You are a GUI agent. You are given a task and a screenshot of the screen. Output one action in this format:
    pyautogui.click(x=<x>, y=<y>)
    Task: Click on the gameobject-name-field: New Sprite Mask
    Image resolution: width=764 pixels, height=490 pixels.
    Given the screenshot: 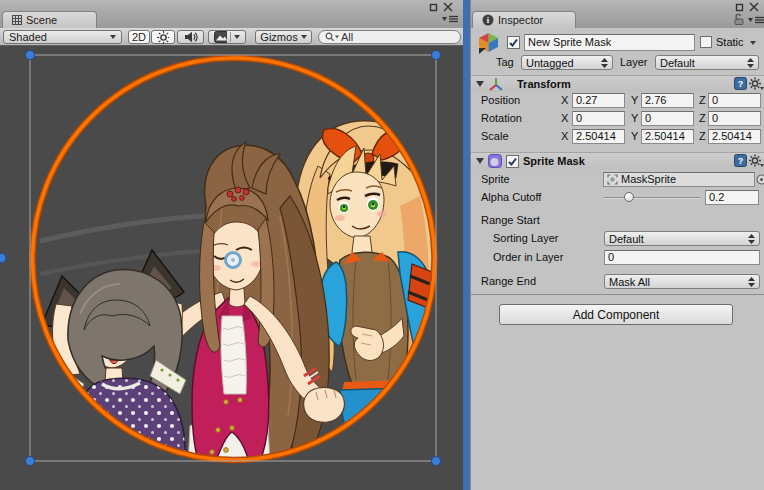 What is the action you would take?
    pyautogui.click(x=610, y=42)
    